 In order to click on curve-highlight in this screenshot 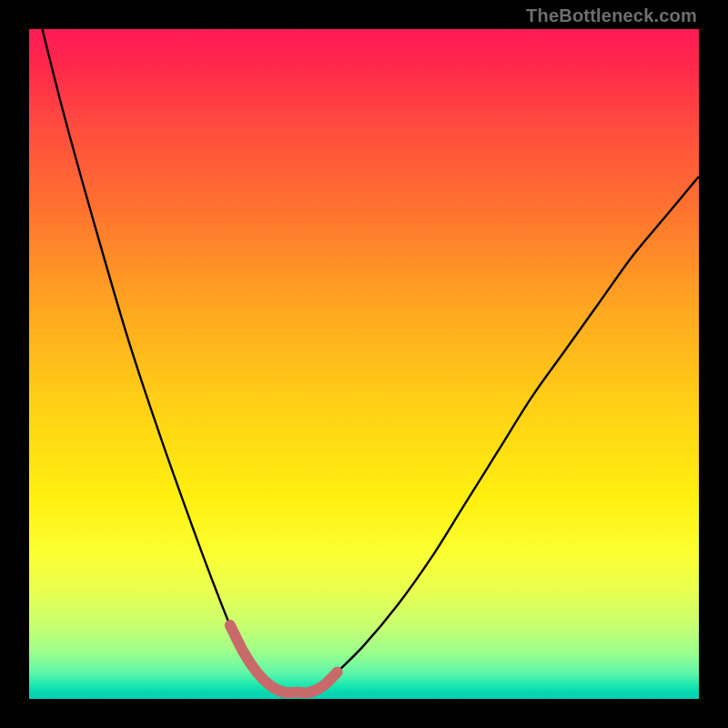, I will do `click(284, 659)`.